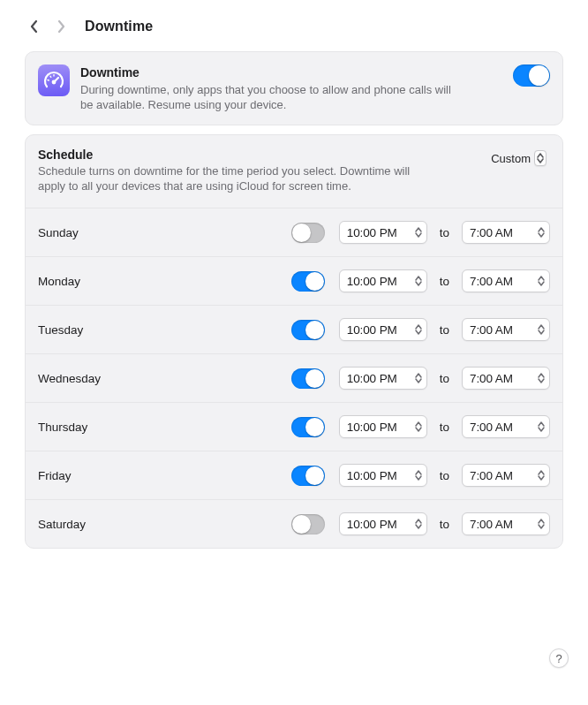 The width and height of the screenshot is (588, 705). I want to click on day-label: Tuesday, so click(60, 330).